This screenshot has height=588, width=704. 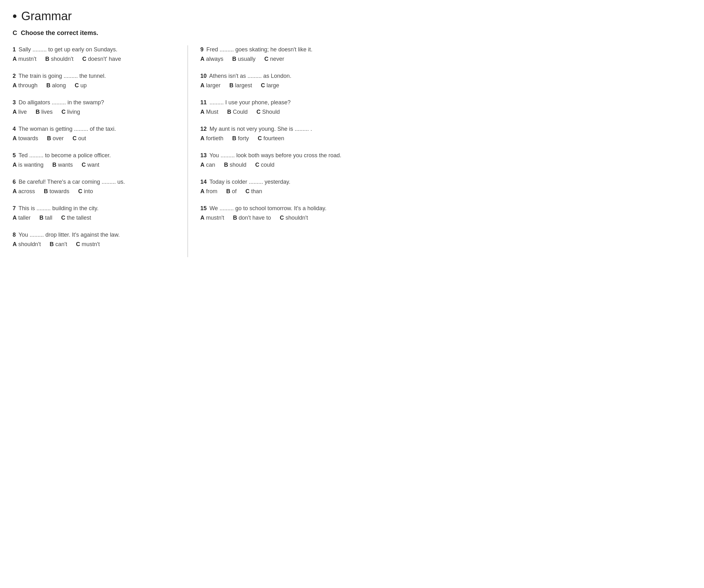 I want to click on options-13: A canB shouldC could, so click(x=283, y=165).